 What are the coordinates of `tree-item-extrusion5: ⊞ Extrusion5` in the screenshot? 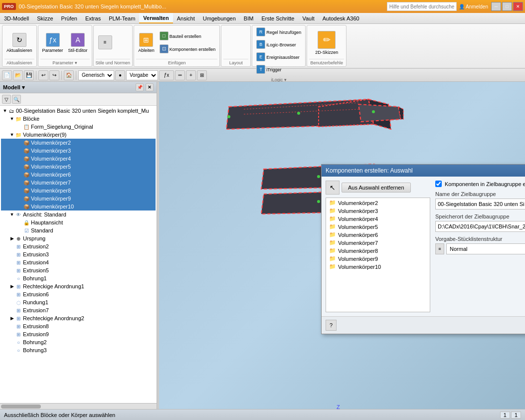 It's located at (78, 270).